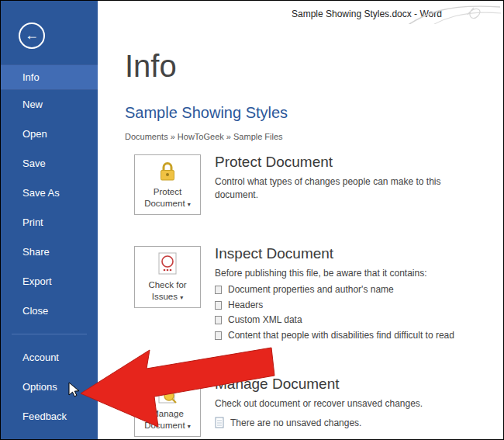 Image resolution: width=504 pixels, height=440 pixels. I want to click on sidebar-item-account: Account, so click(50, 358).